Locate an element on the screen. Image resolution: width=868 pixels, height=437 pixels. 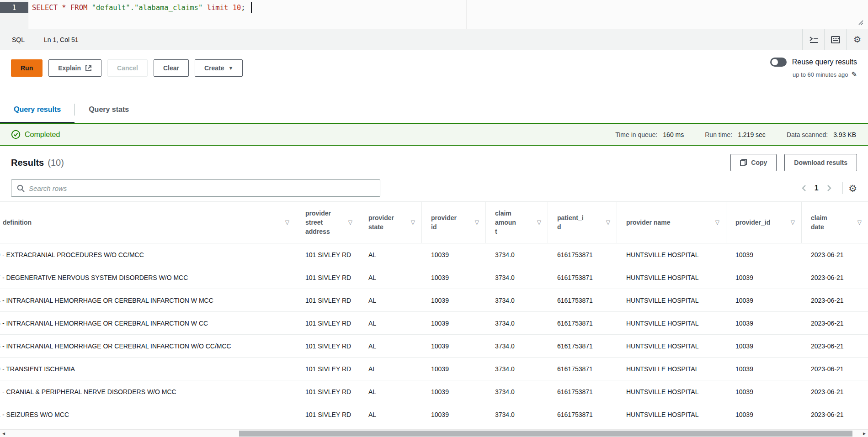
cancel-button: Cancel is located at coordinates (128, 68).